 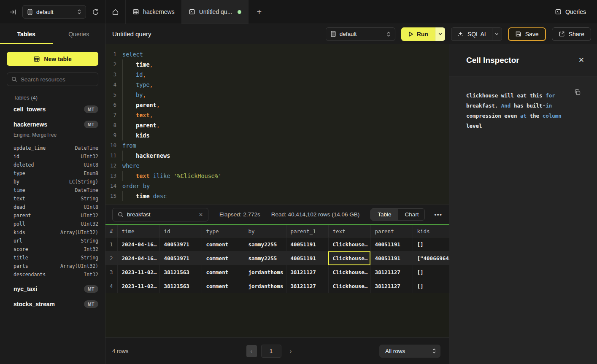 What do you see at coordinates (52, 304) in the screenshot?
I see `sidebar-table-stocks-stream: stocks_stream MT` at bounding box center [52, 304].